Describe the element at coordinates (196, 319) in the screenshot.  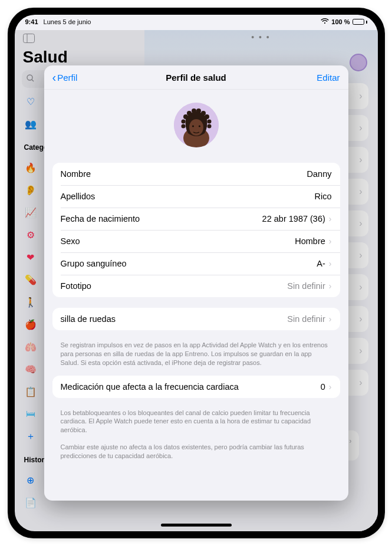
I see `wheelchair-row: silla de ruedas Sin definir›` at that location.